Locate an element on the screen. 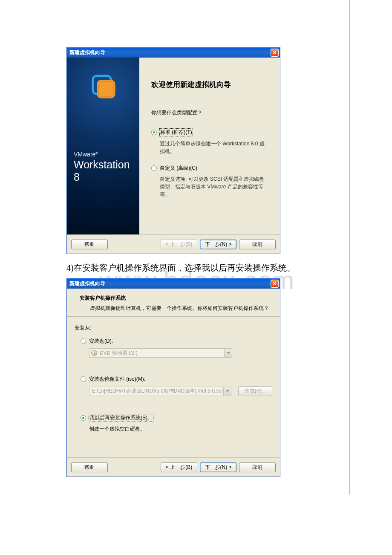 This screenshot has height=555, width=392. drive-combo-text: DVD 驱动器 (G:) is located at coordinates (161, 353).